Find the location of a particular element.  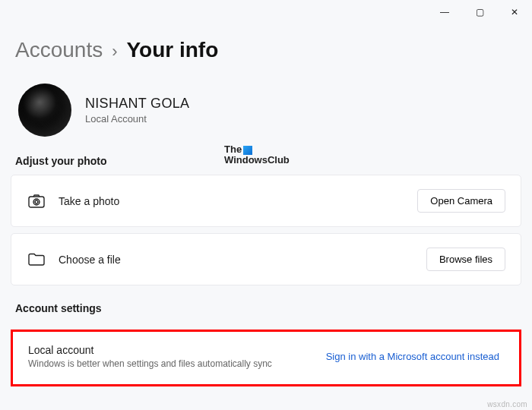

chevron-right-icon: › is located at coordinates (114, 52).